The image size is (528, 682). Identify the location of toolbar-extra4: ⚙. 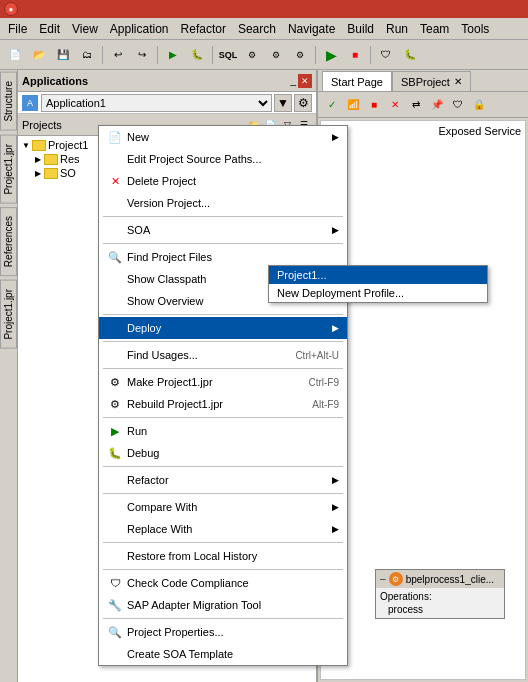
(300, 55).